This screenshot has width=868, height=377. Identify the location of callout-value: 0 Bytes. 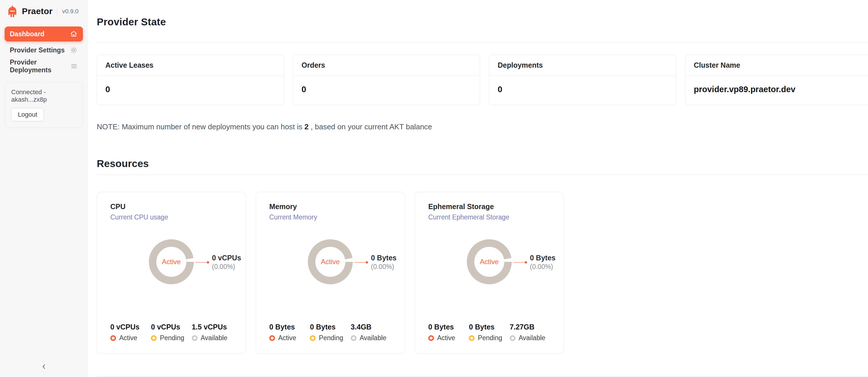
(543, 258).